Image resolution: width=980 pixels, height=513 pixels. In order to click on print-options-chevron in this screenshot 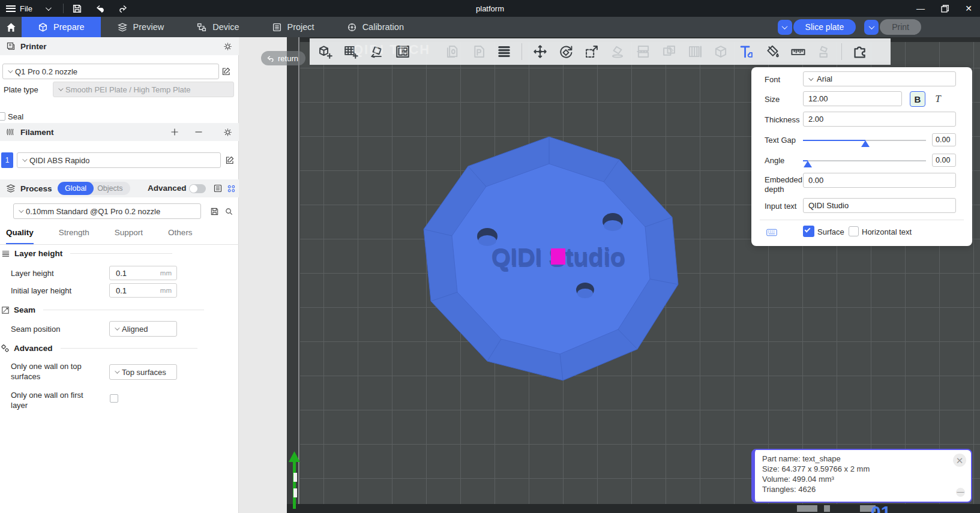, I will do `click(871, 28)`.